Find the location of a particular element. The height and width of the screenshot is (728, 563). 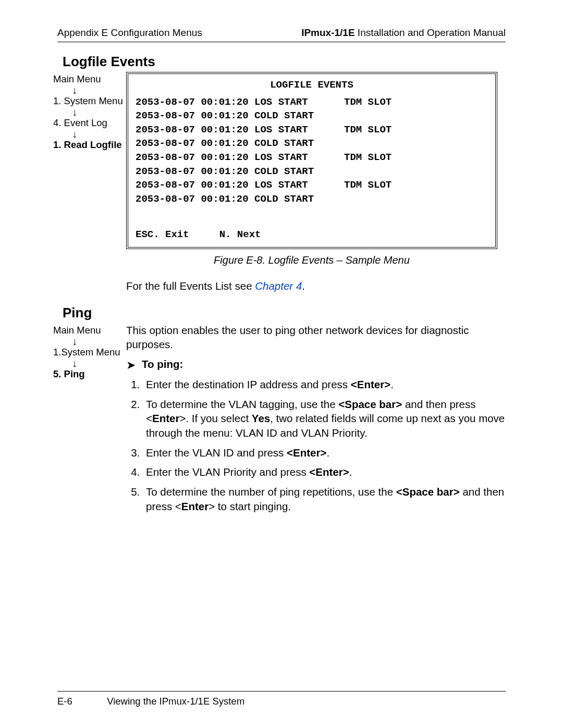

step-item: Enter the VLAN Priority and press <Enter… is located at coordinates (324, 472).